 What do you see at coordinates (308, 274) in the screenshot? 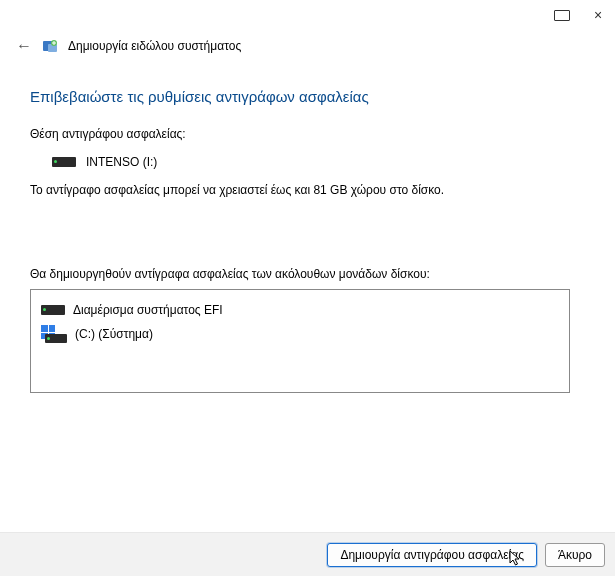
I see `drives-to-backup-label: Θα δημιουργηθούν αντίγραφα ασφαλείας των…` at bounding box center [308, 274].